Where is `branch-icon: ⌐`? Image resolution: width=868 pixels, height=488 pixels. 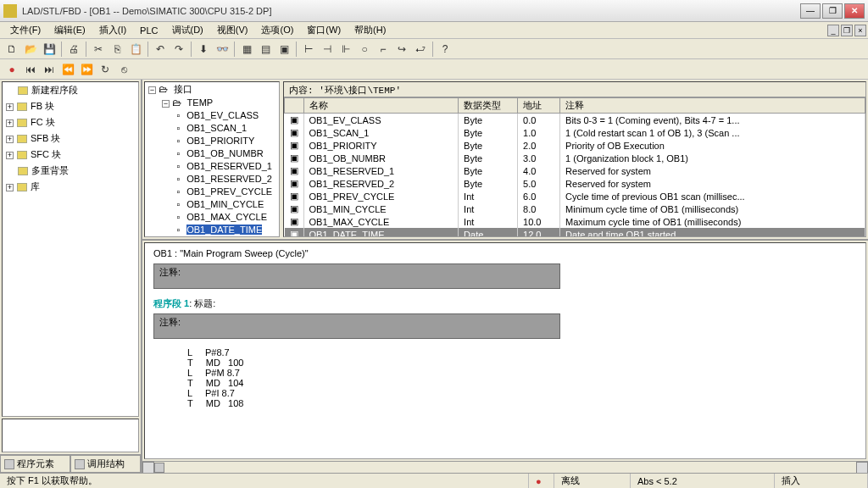 branch-icon: ⌐ is located at coordinates (383, 49).